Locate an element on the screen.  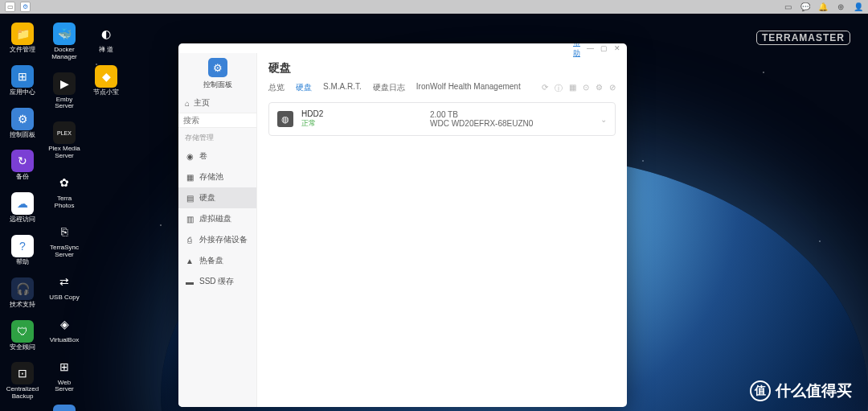
virtualbox-icon: ◈ is located at coordinates (64, 324).